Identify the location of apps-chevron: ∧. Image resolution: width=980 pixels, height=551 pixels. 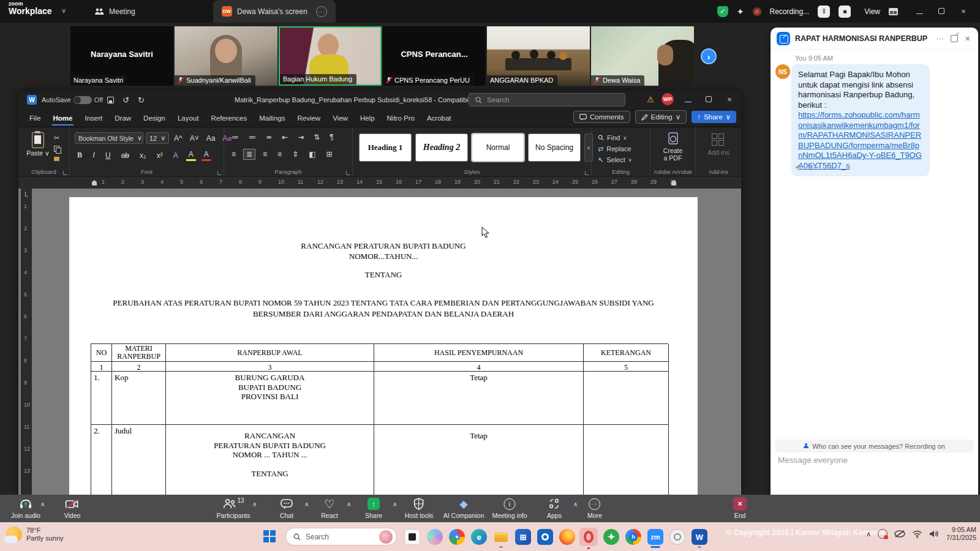
(576, 504).